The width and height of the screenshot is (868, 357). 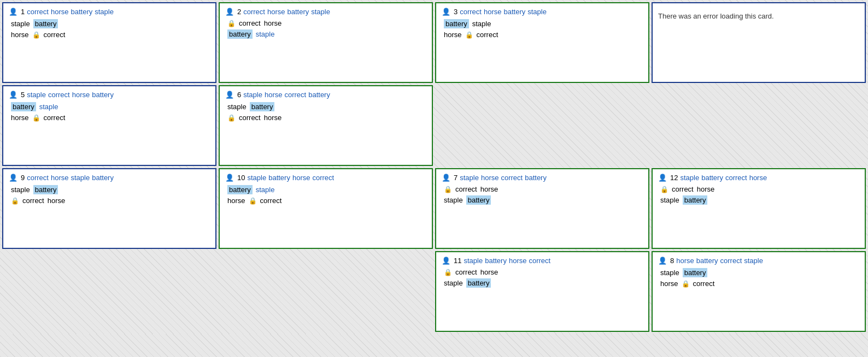 I want to click on card-body: staplebatteryhorse🔒correct, so click(x=109, y=29).